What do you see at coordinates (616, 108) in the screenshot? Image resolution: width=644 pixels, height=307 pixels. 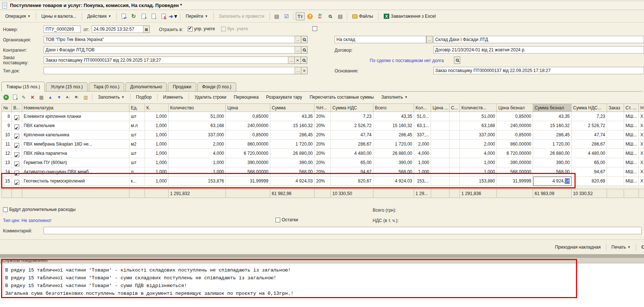 I see `col-header-order: Заказ` at bounding box center [616, 108].